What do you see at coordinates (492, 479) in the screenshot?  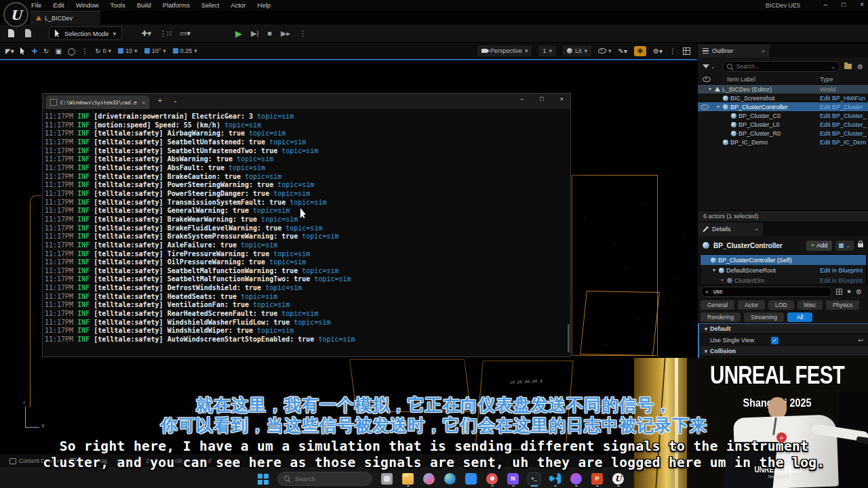 I see `app-red-icon` at bounding box center [492, 479].